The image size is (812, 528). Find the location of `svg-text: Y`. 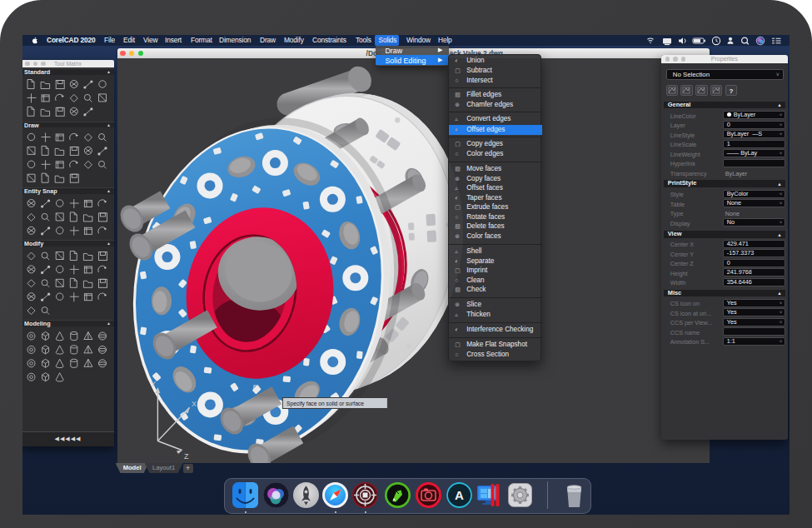

svg-text: Y is located at coordinates (153, 384).